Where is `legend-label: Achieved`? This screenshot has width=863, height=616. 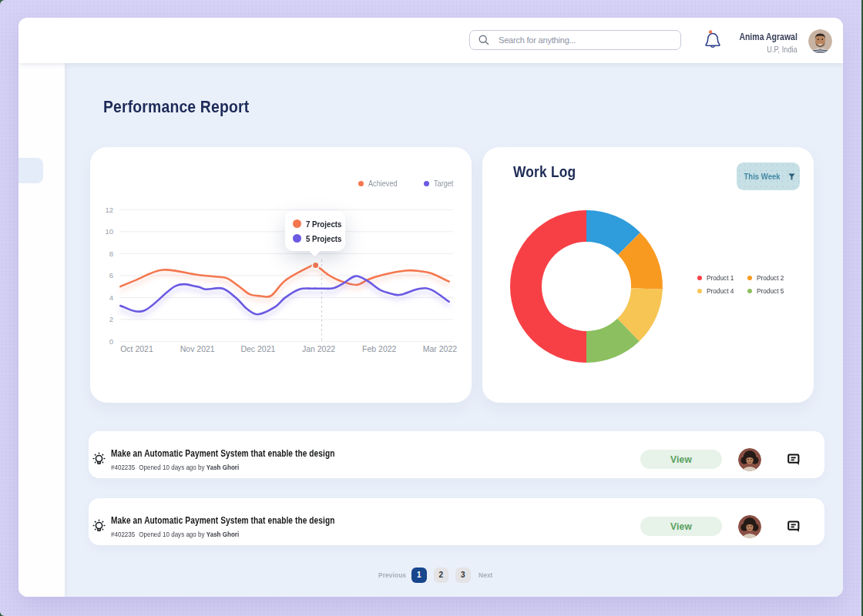
legend-label: Achieved is located at coordinates (383, 183).